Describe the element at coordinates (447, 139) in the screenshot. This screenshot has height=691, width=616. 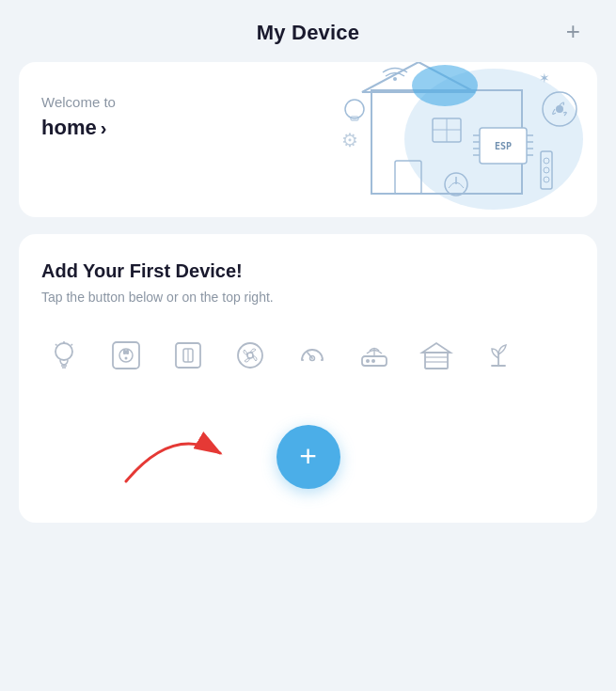
I see `illustration-svg: ESP` at that location.